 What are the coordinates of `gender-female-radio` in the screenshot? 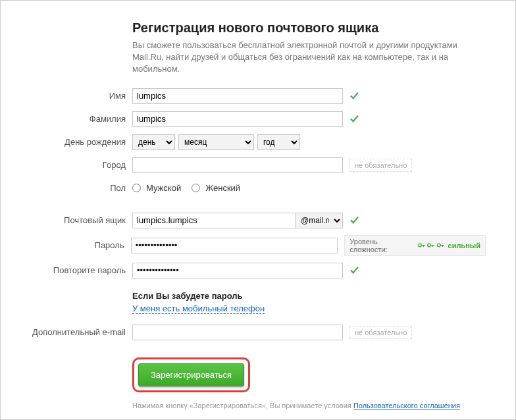 It's located at (196, 188).